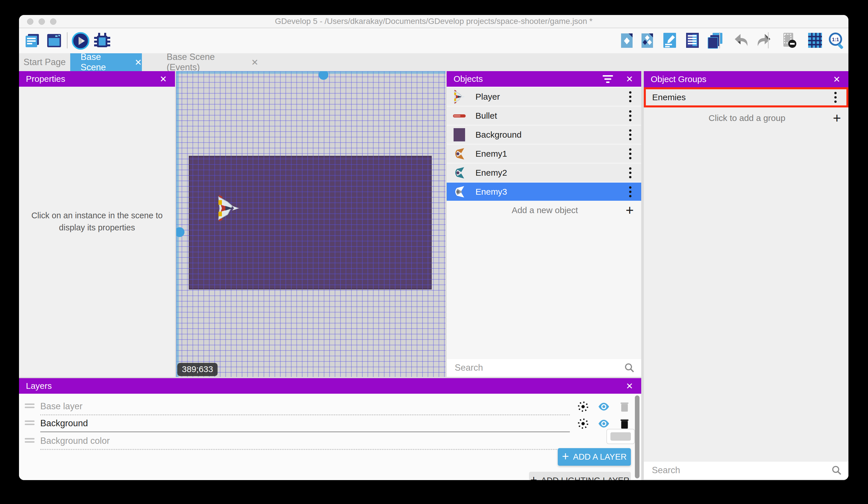  I want to click on undo-icon, so click(742, 40).